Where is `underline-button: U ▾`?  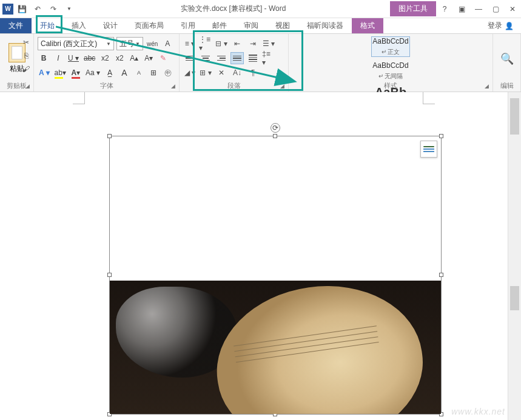
underline-button: U ▾ is located at coordinates (73, 58).